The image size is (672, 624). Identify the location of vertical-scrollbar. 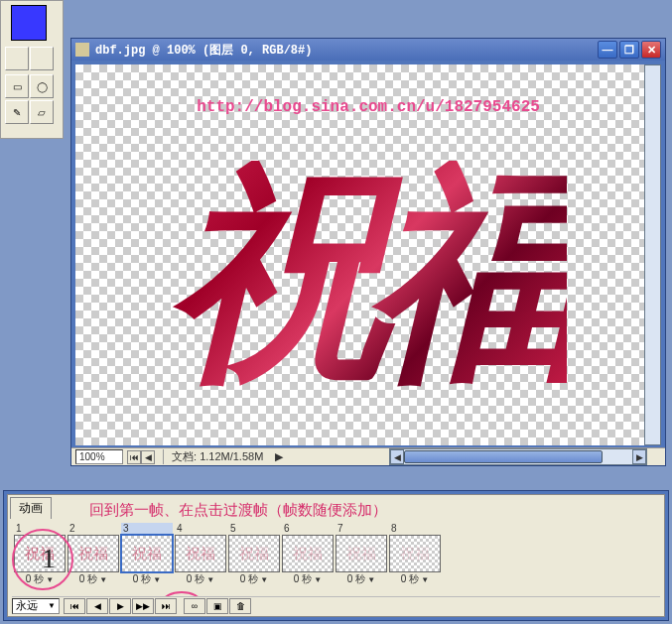
(653, 255).